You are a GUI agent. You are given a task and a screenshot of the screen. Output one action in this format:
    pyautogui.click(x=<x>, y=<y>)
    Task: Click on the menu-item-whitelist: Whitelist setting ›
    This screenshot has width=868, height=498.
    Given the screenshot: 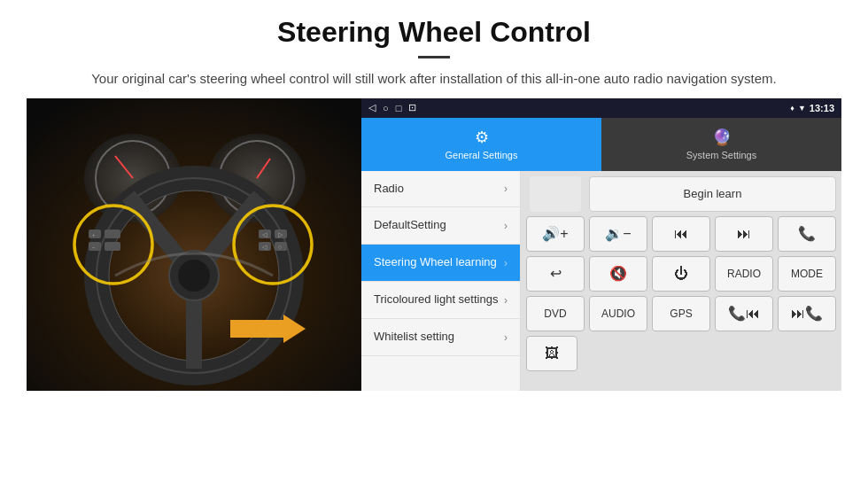 What is the action you would take?
    pyautogui.click(x=441, y=338)
    